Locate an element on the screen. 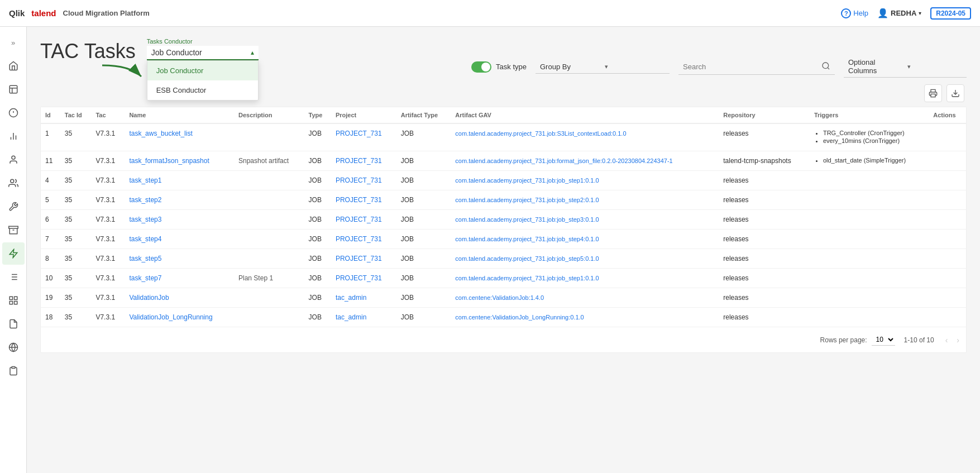  sidebar-item-box is located at coordinates (13, 230).